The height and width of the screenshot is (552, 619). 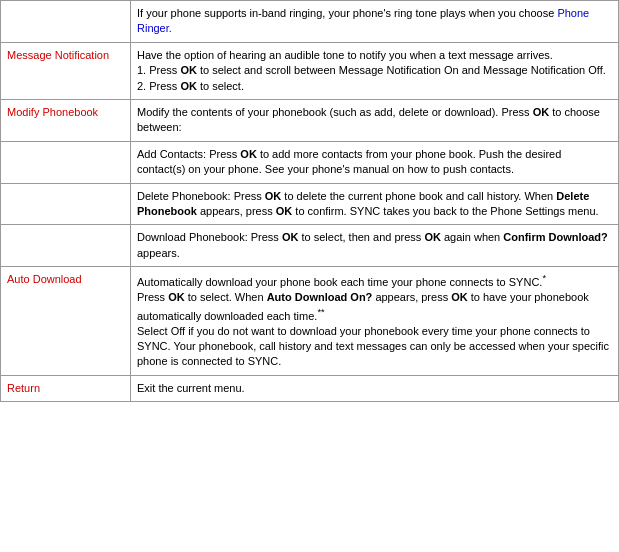 What do you see at coordinates (375, 70) in the screenshot?
I see `row-content-message-notification: Have the option of hearing an audible to…` at bounding box center [375, 70].